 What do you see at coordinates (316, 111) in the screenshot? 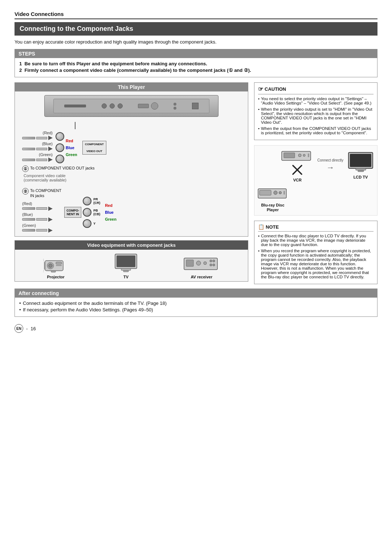
I see `caution-box: ☞ CAUTION You need to select the priorit…` at bounding box center [316, 111].